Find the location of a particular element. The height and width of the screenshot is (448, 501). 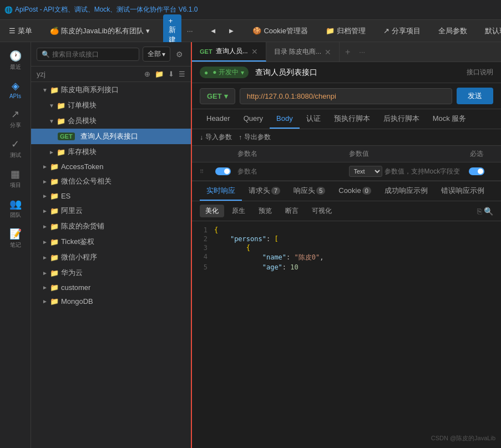

import-icon: ↓ is located at coordinates (201, 138).